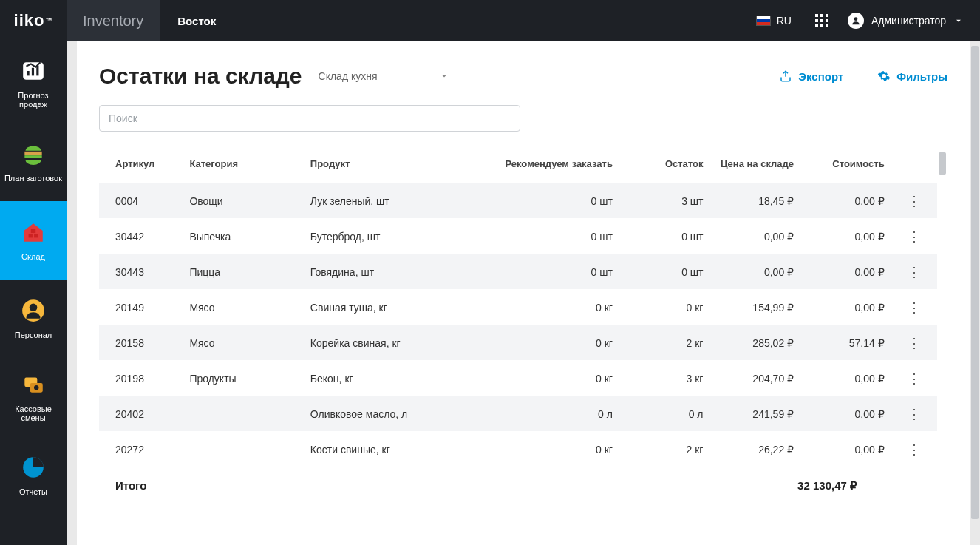 The image size is (980, 545). What do you see at coordinates (755, 237) in the screenshot?
I see `cell-price: 0,00 ₽` at bounding box center [755, 237].